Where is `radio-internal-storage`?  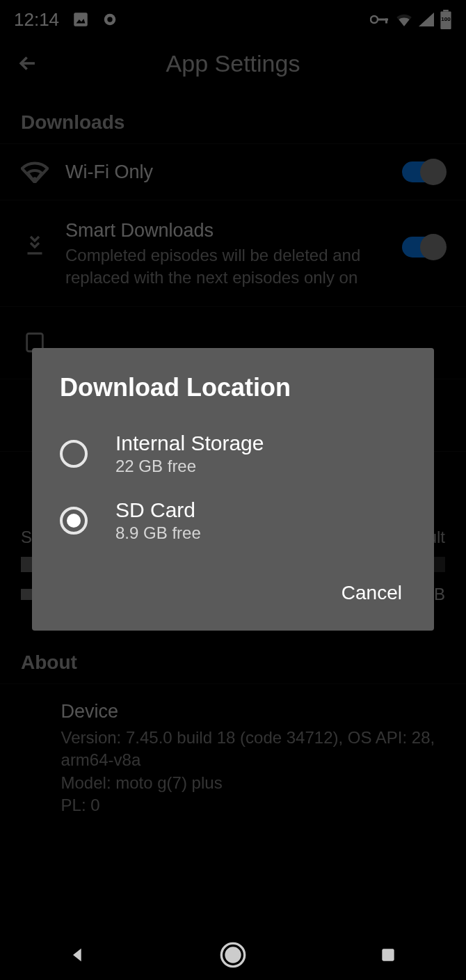
radio-internal-storage is located at coordinates (74, 454).